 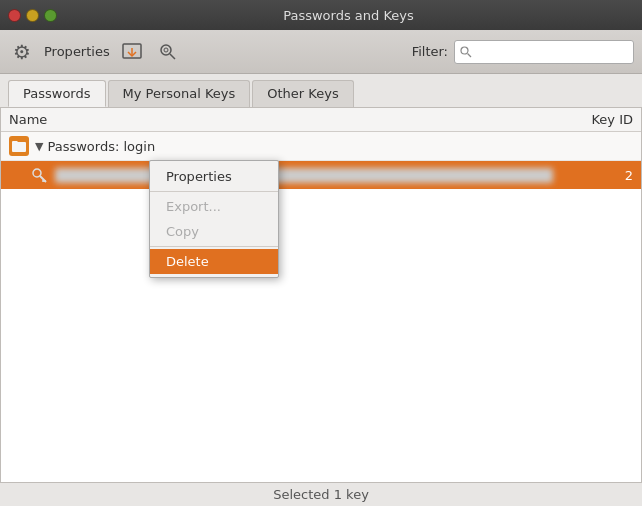 I want to click on import-button, so click(x=132, y=52).